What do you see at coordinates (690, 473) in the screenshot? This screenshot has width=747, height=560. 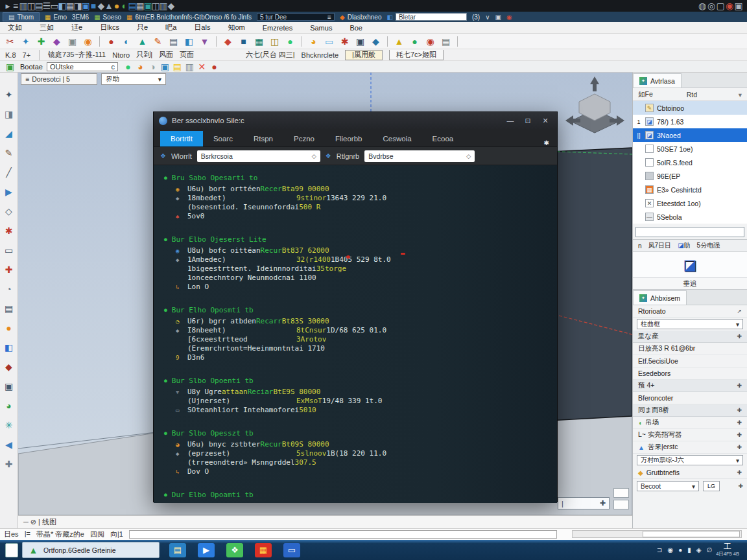 I see `attribute-row: ◆Grutbtnefis✚` at bounding box center [690, 473].